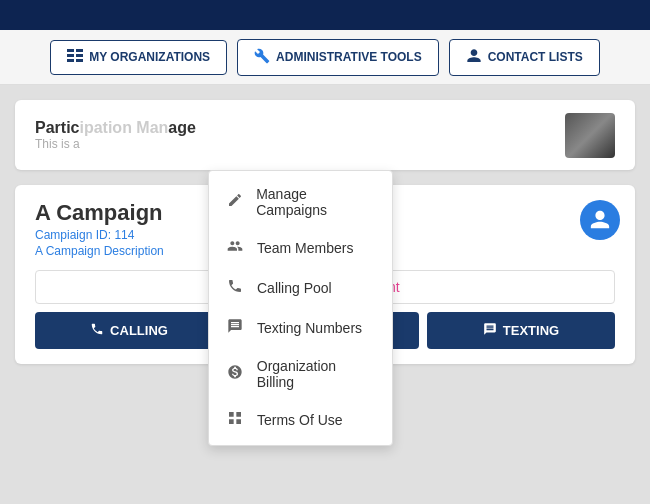  I want to click on team-members-item: Team Members, so click(300, 248).